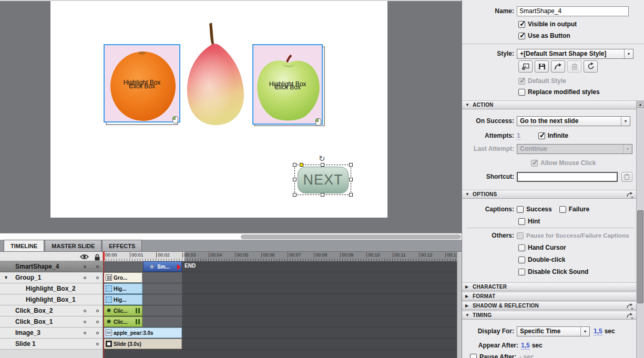  I want to click on timeline-vscrollbar, so click(459, 305).